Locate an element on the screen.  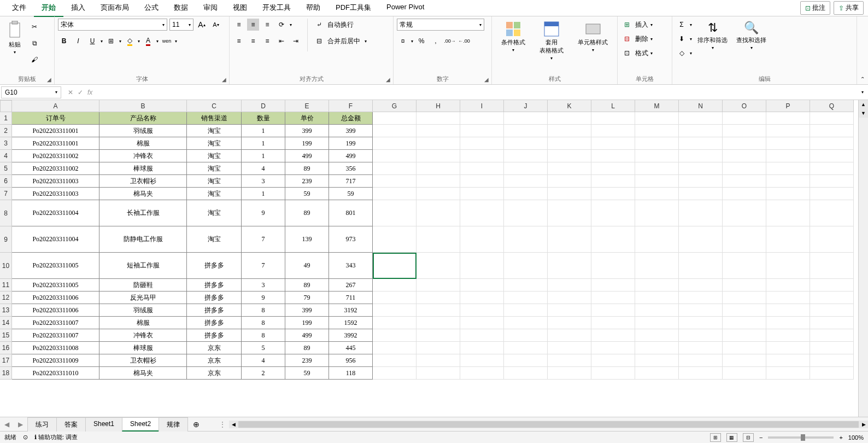
macro-record-icon: ⊙ is located at coordinates (25, 438).